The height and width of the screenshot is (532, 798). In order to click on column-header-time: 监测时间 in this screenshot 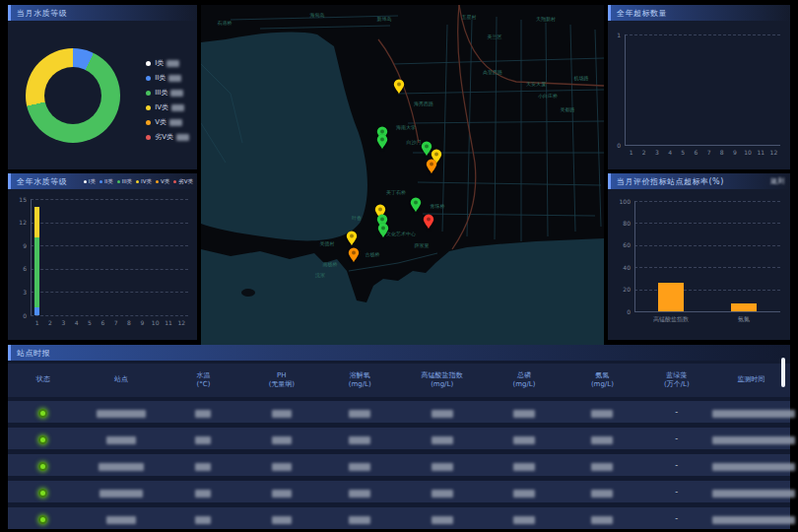, I will do `click(751, 380)`.